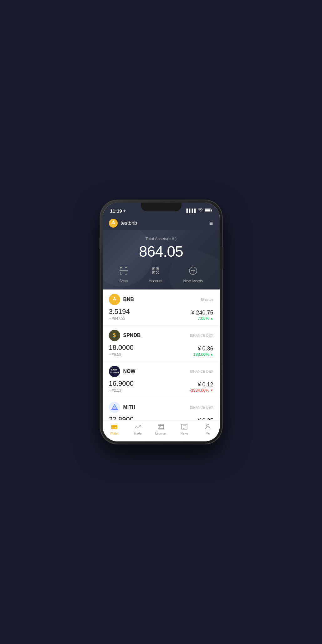  Describe the element at coordinates (115, 371) in the screenshot. I see `now-icon: NOWTOKEN` at that location.